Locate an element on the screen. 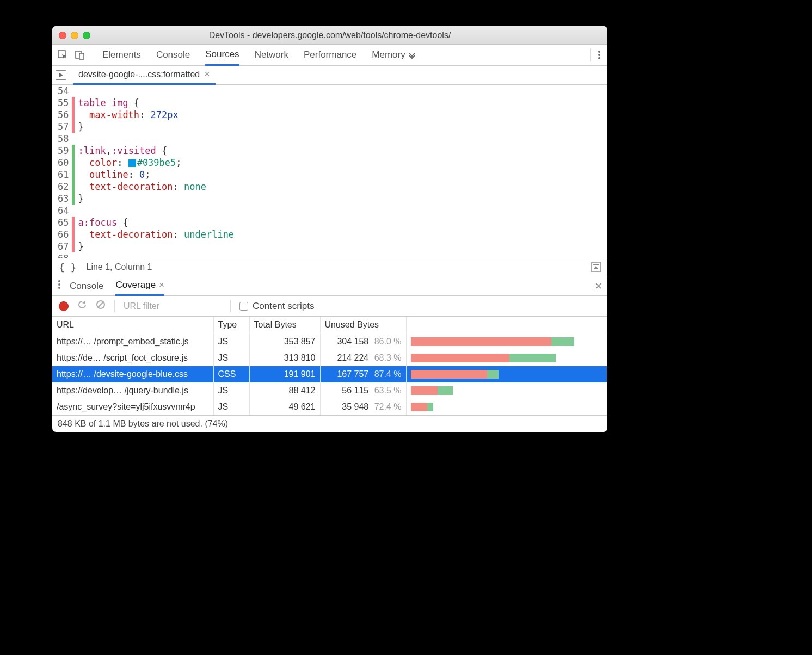 The height and width of the screenshot is (655, 812). tab-elements: Elements is located at coordinates (122, 55).